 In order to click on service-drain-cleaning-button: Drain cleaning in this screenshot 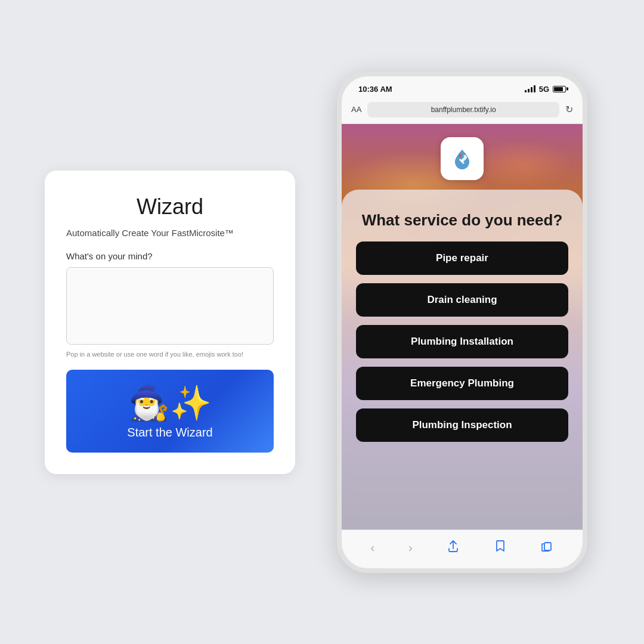, I will do `click(462, 300)`.